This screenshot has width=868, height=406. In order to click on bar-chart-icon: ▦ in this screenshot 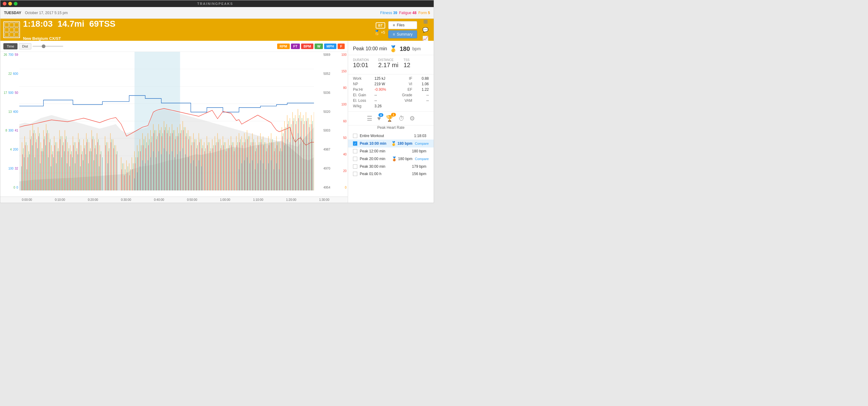, I will do `click(425, 21)`.